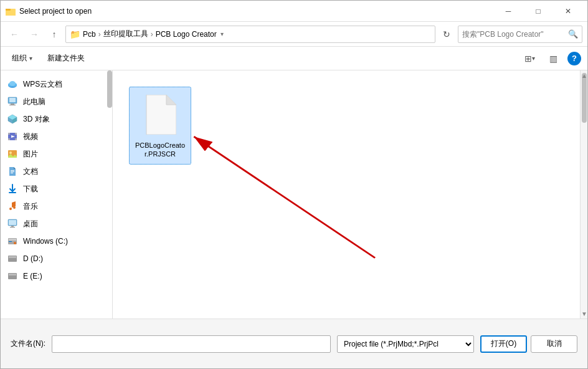 The image size is (588, 369). I want to click on thispc-label: 此电脑, so click(34, 102).